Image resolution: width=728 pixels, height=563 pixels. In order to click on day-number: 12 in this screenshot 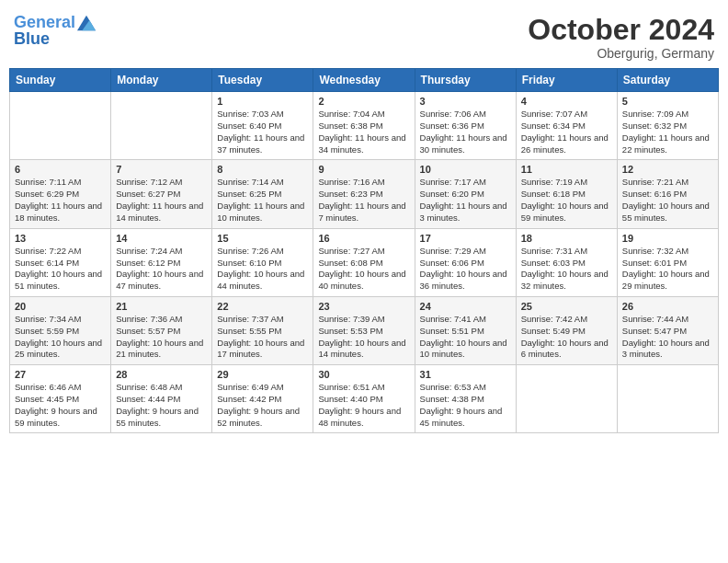, I will do `click(667, 169)`.